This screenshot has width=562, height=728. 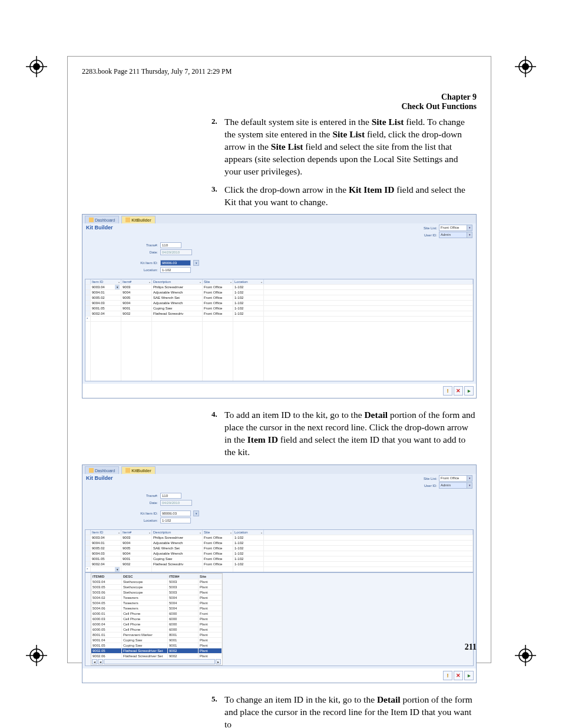 I want to click on grid-new-row: *, so click(x=279, y=318).